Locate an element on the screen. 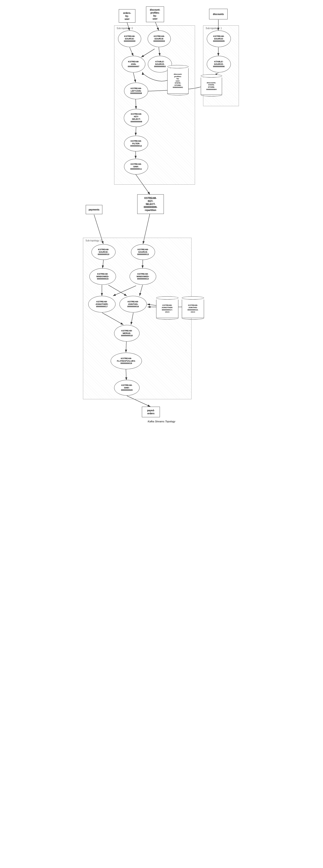 The height and width of the screenshot is (868, 323). node-kstream-source-0000000013: KSTREAM- SOURCE- 0000000013 is located at coordinates (143, 252).